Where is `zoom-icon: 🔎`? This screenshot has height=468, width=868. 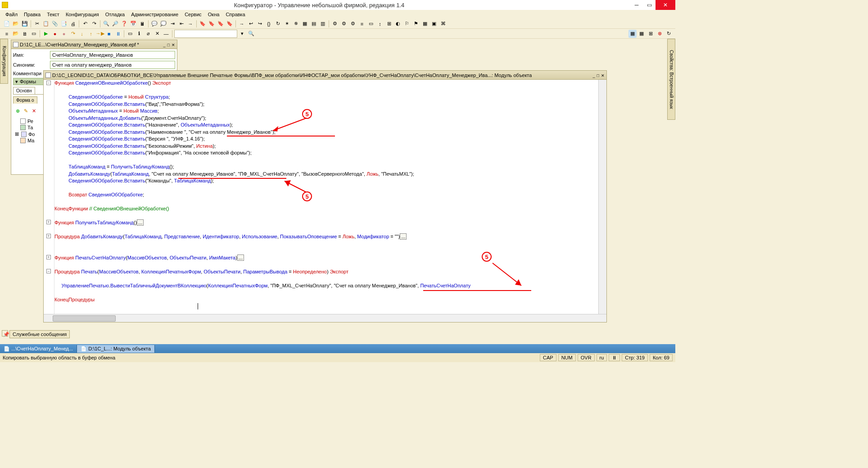 zoom-icon: 🔎 is located at coordinates (115, 24).